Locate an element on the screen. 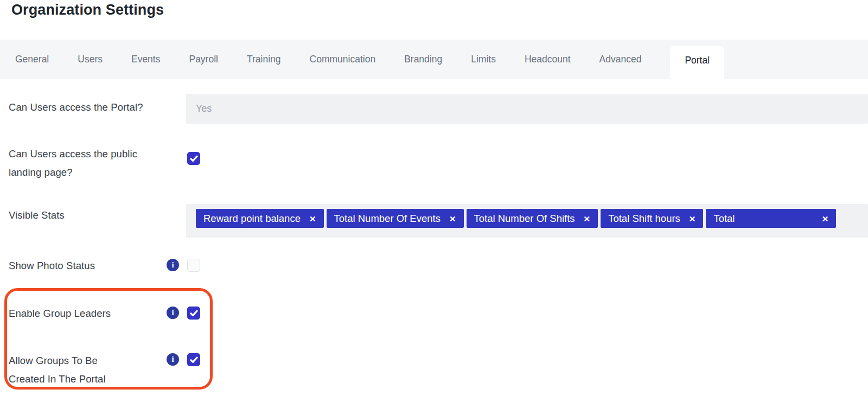 Image resolution: width=868 pixels, height=402 pixels. enable-group-leaders-label: Enable Group Leaders is located at coordinates (60, 314).